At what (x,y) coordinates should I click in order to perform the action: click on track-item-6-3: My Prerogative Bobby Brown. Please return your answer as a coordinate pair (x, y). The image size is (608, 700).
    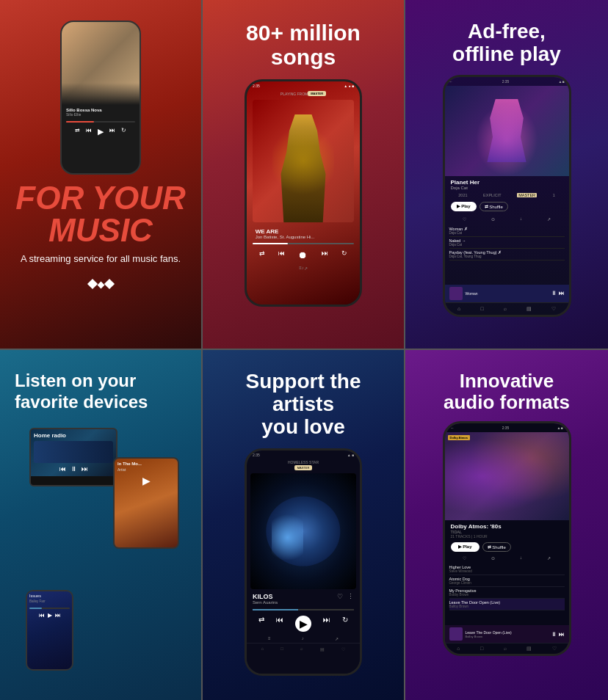
    Looking at the image, I should click on (507, 593).